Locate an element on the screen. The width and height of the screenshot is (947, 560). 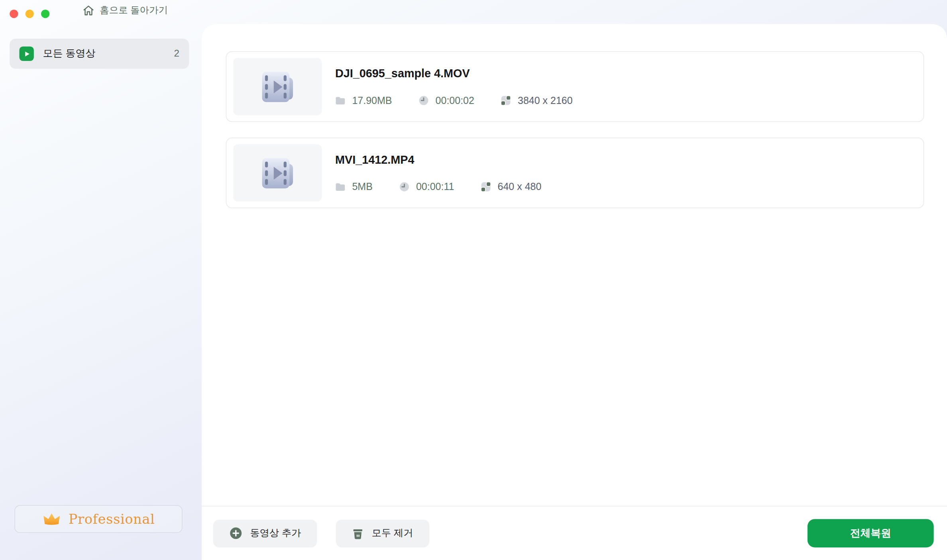
video-card: MVI_1412.MP4 5MB 00:00:11 is located at coordinates (575, 173).